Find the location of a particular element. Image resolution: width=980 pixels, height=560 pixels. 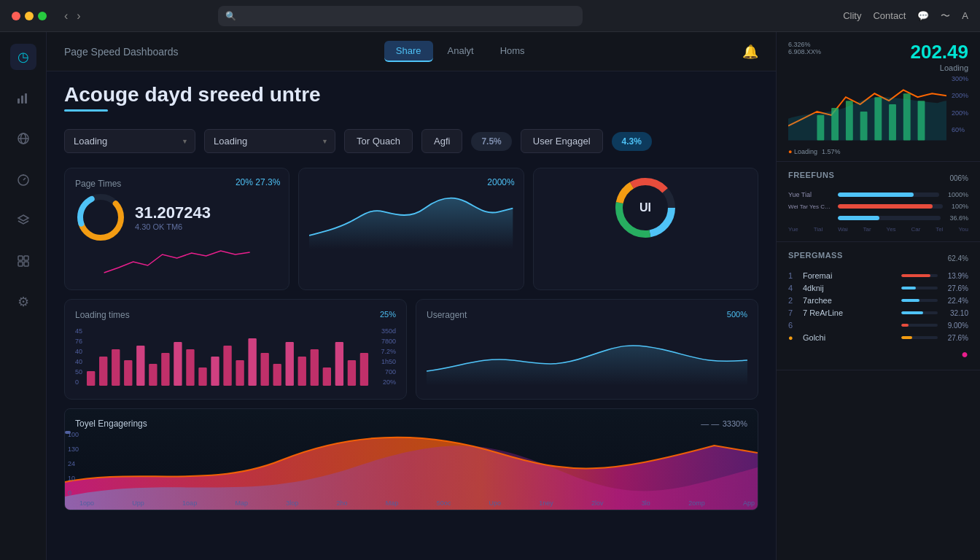

nav-arrows: ‹ › is located at coordinates (73, 16).